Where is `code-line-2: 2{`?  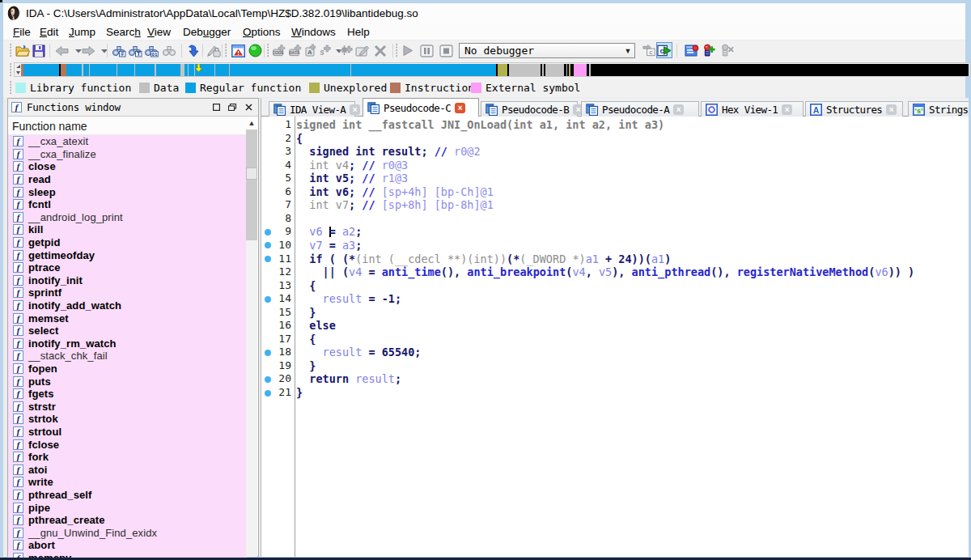 code-line-2: 2{ is located at coordinates (615, 139).